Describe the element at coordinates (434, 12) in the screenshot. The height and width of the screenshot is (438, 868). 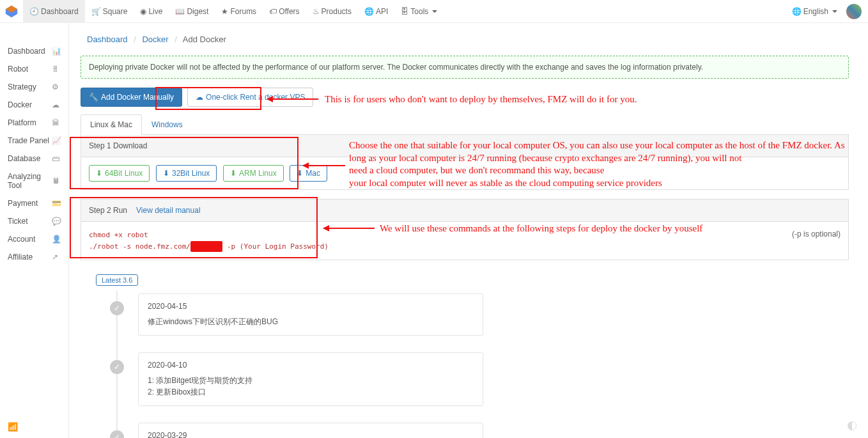
I see `top-navbar: 🕘Dashboard 🛒Square ◉Live 📖Digest ★Forums…` at that location.